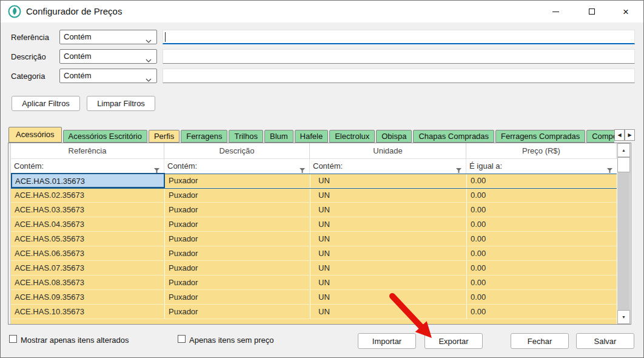  What do you see at coordinates (454, 341) in the screenshot?
I see `export-button: Exportar` at bounding box center [454, 341].